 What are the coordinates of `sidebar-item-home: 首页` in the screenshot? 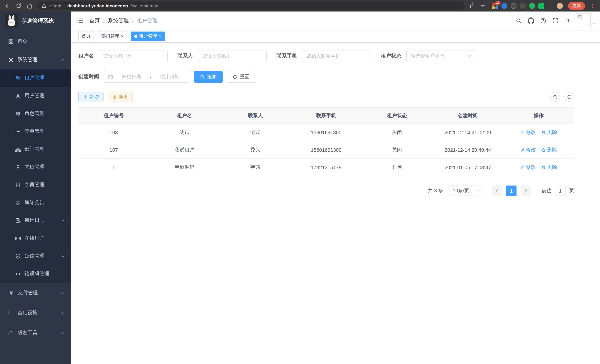 It's located at (36, 41).